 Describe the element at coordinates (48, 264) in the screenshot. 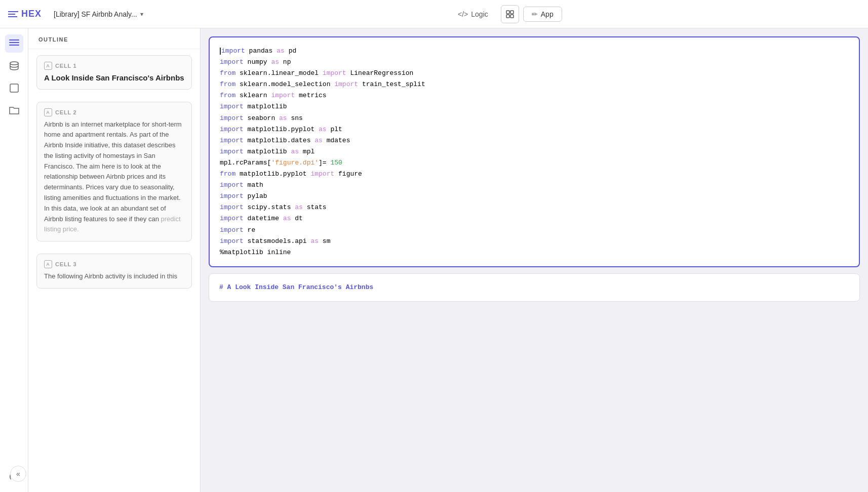

I see `cell-type-icon-3: A` at that location.